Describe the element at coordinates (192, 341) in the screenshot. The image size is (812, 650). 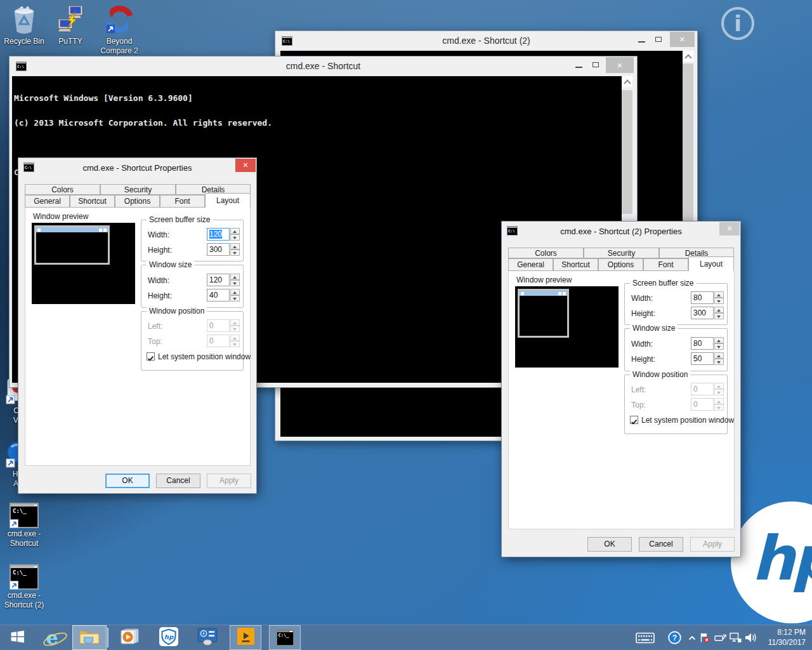
I see `window-position-group: Window position Left: 0 Top: 0 Let syste…` at that location.